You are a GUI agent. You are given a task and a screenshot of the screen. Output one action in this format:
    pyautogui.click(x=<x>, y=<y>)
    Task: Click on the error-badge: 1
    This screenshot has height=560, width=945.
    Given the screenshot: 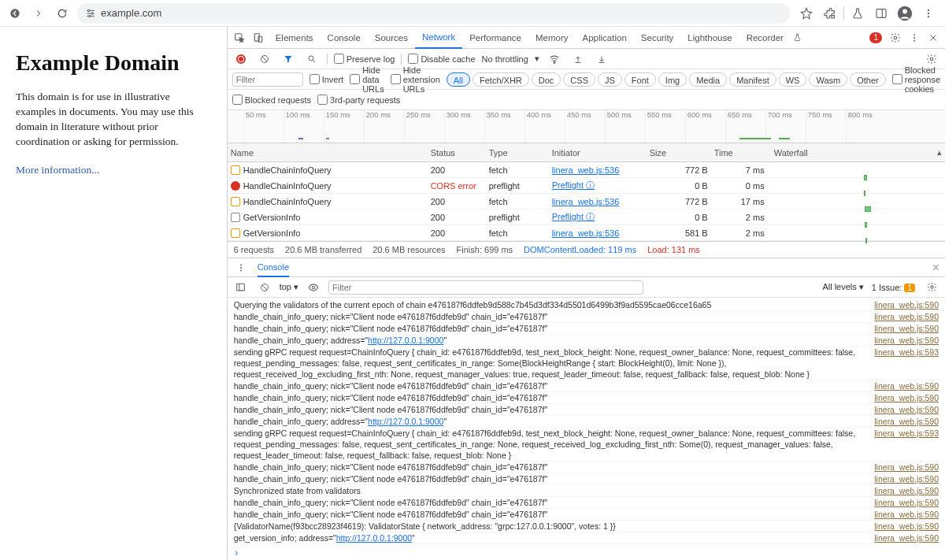 What is the action you would take?
    pyautogui.click(x=876, y=38)
    